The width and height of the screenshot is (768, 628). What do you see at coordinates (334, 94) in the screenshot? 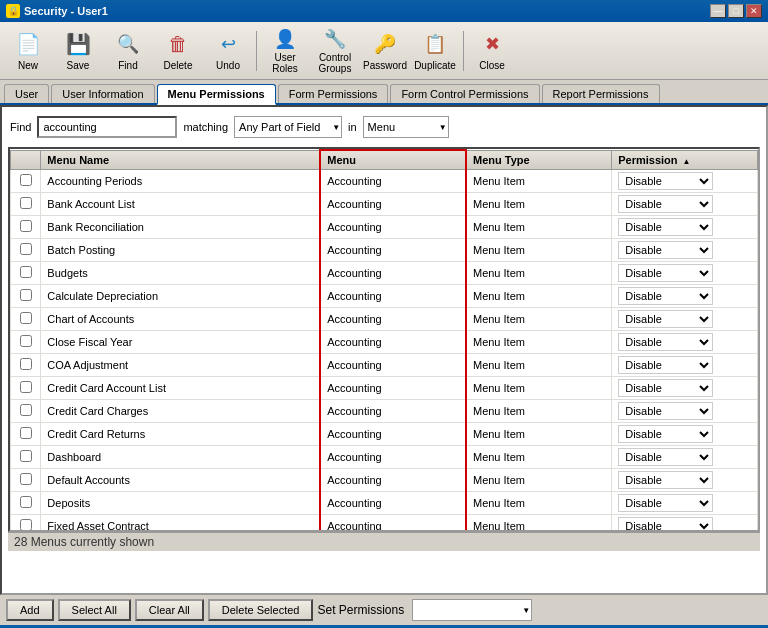
I see `tab-form-permissions: Form Permissions` at bounding box center [334, 94].